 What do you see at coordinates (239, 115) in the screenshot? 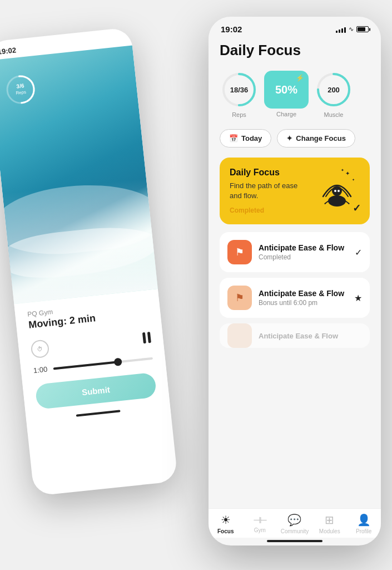
I see `reps-label: Reps` at bounding box center [239, 115].